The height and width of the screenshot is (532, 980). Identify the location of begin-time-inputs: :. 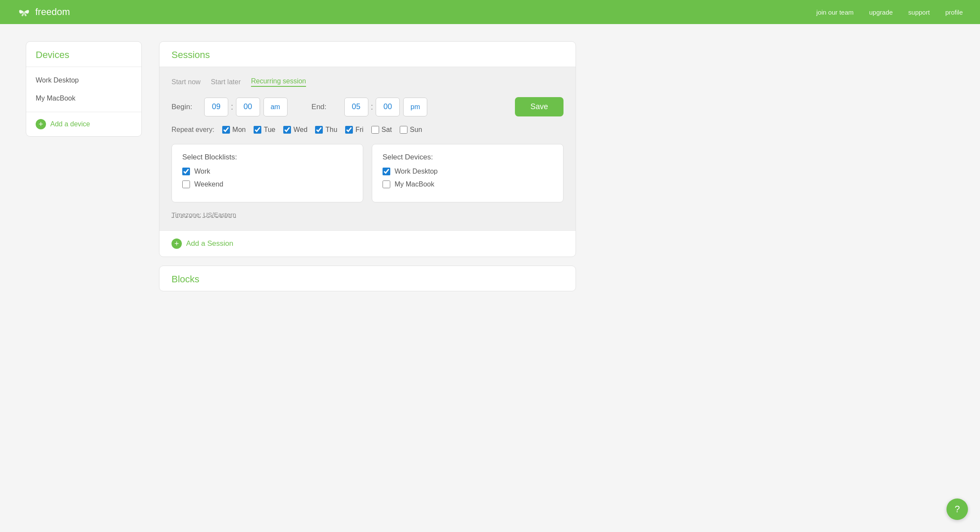
(246, 107).